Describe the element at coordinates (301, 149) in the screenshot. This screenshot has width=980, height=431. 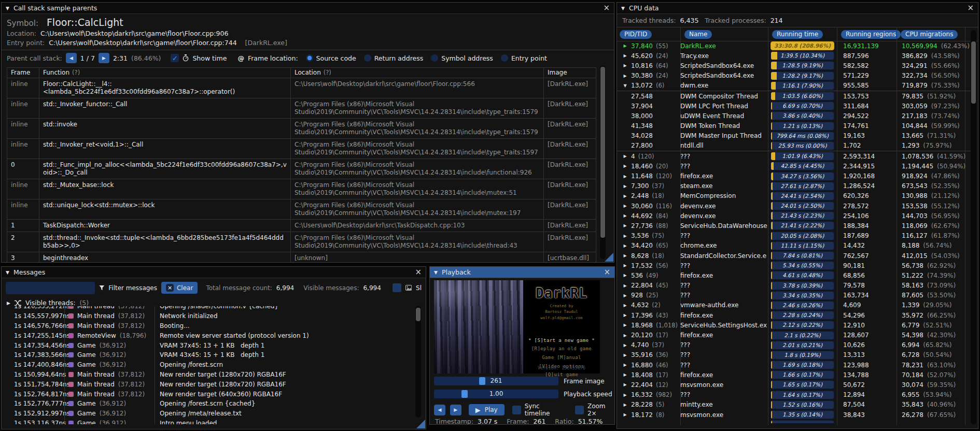
I see `callstack-frame-row: inlinestd::_Invoker_ret<void,1>::_CallC:…` at that location.